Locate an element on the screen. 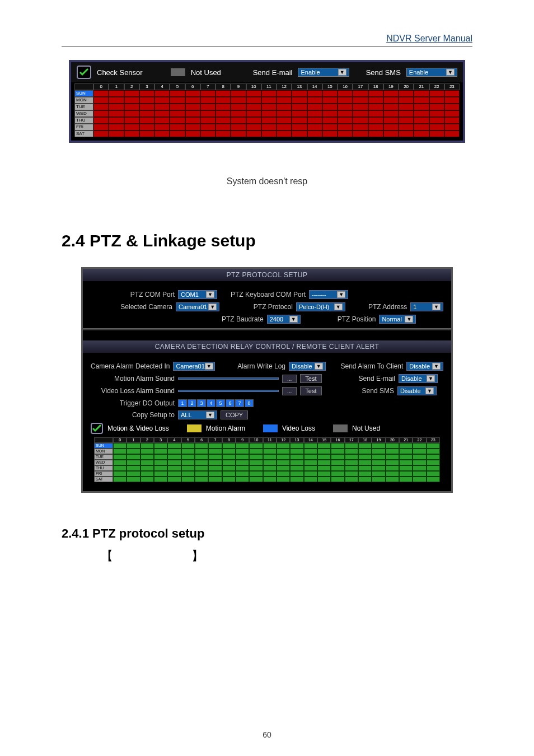 This screenshot has width=534, height=756. trigger-do-button: 8 is located at coordinates (249, 403).